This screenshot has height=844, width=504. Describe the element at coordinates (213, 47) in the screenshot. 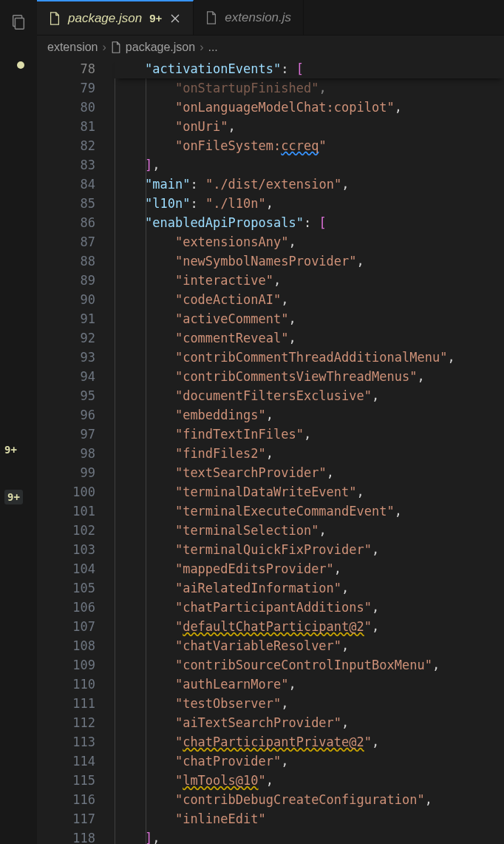

I see `breadcrumb-item: ...` at that location.